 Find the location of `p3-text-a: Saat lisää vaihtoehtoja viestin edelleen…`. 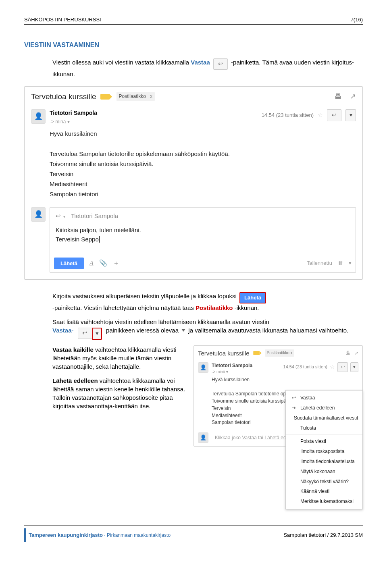

p3-text-a: Saat lisää vaihtoehtoja viestin edelleen… is located at coordinates (161, 322).